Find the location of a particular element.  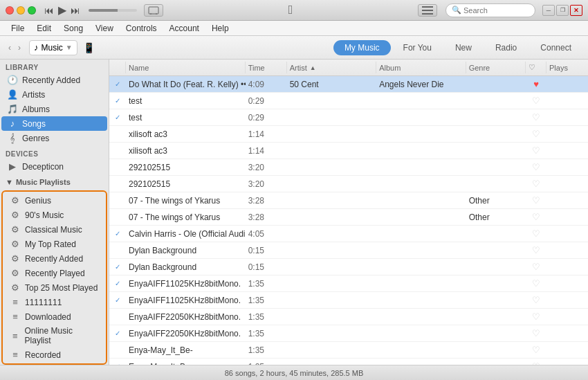

display-button is located at coordinates (154, 10).